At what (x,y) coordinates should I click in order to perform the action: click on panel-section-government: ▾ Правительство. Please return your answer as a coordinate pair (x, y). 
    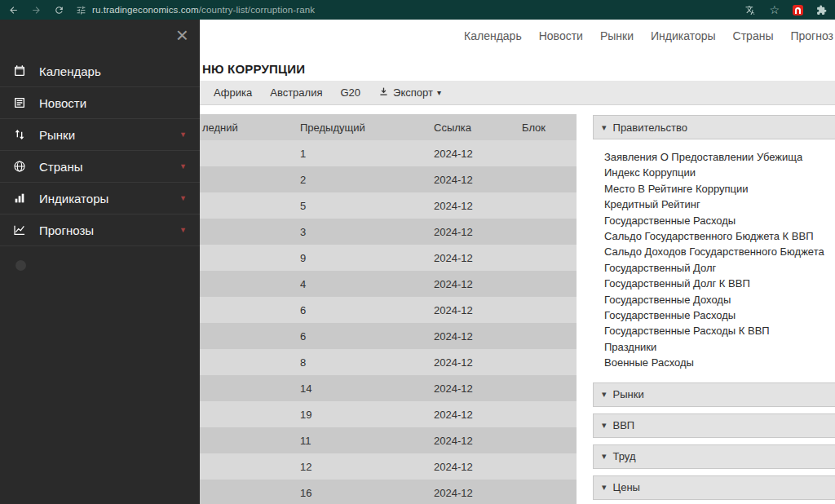
    Looking at the image, I should click on (714, 127).